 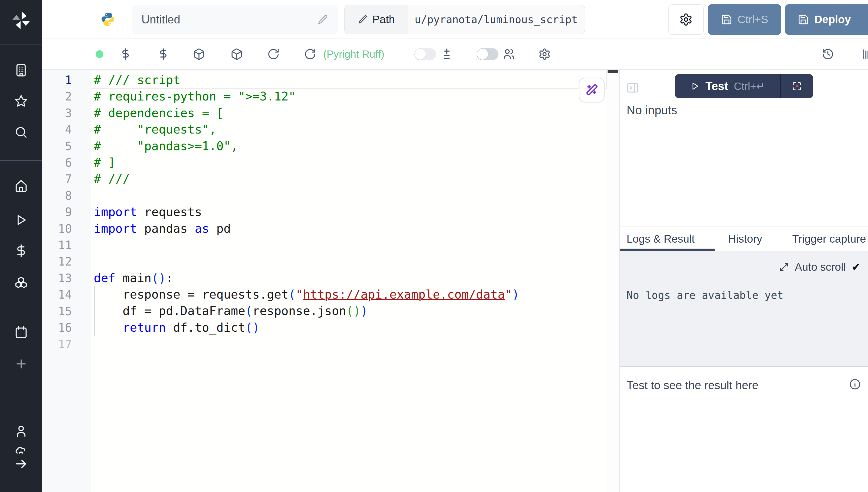 What do you see at coordinates (21, 160) in the screenshot?
I see `sidebar-section-divider` at bounding box center [21, 160].